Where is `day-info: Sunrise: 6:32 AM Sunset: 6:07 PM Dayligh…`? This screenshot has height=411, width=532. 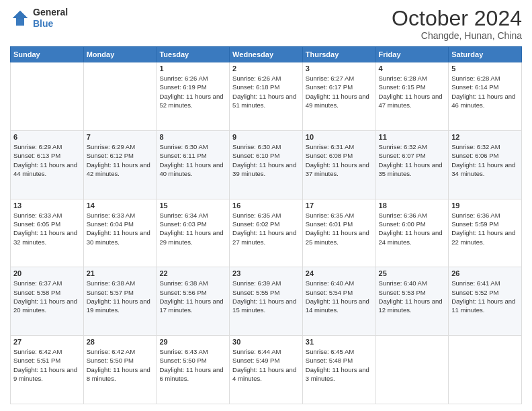
day-info: Sunrise: 6:32 AM Sunset: 6:07 PM Dayligh… is located at coordinates (412, 160).